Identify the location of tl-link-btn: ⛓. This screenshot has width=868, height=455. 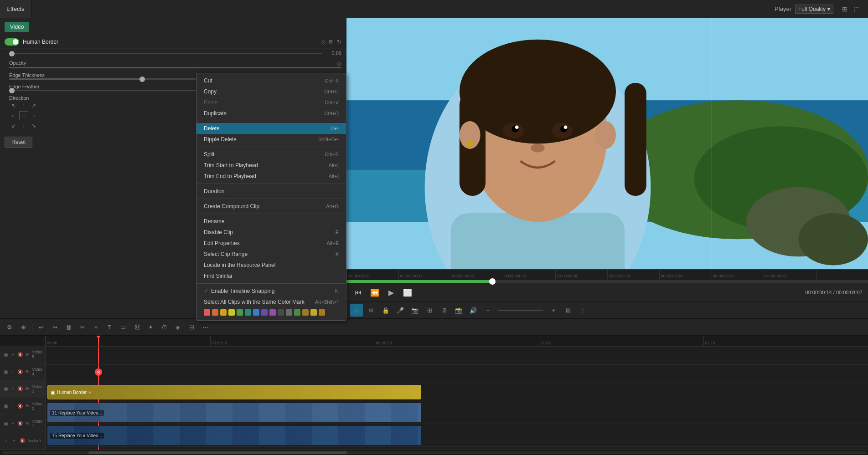
(137, 327).